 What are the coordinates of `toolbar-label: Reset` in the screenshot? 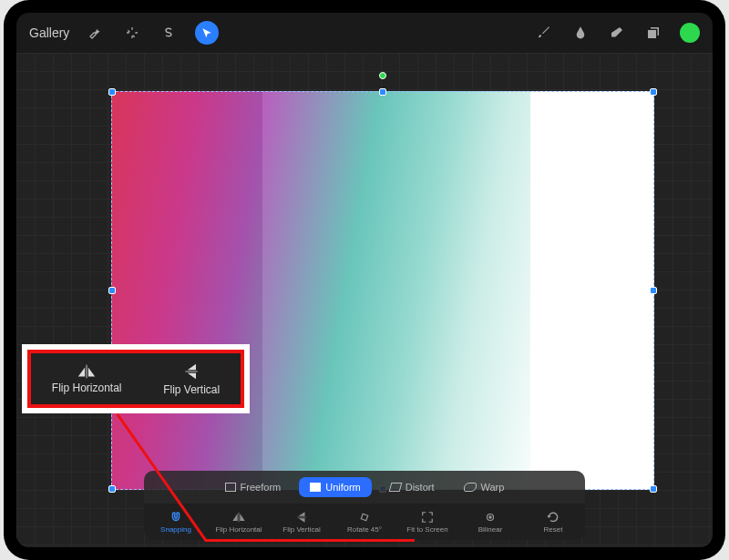 It's located at (554, 530).